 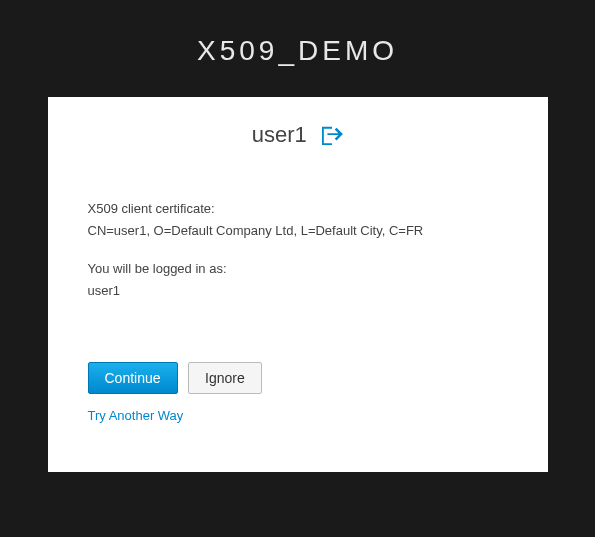 I want to click on certificate-dn: CN=user1, O=Default Company Ltd, L=Defau…, so click(x=298, y=231).